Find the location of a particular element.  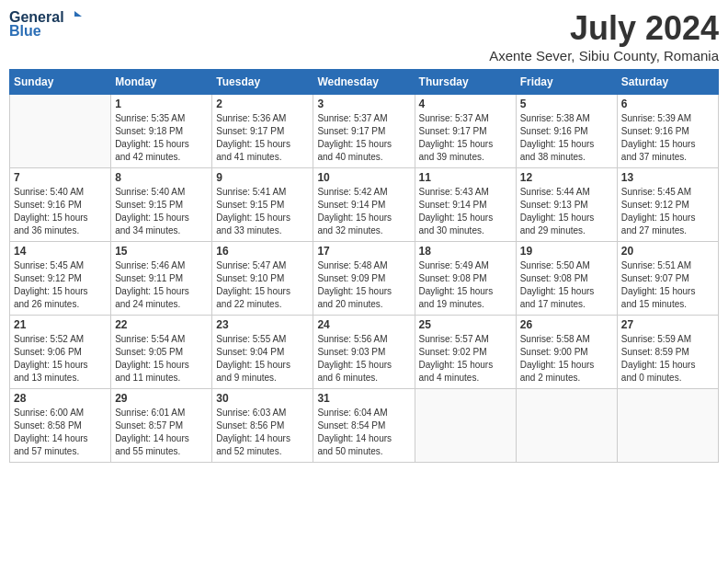

calendar-cell: 17Sunrise: 5:48 AM Sunset: 9:09 PM Dayli… is located at coordinates (364, 279).